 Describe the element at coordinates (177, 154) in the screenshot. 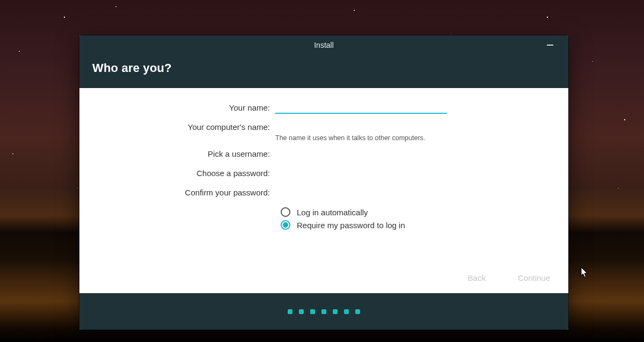

I see `label-username: Pick a username:` at that location.